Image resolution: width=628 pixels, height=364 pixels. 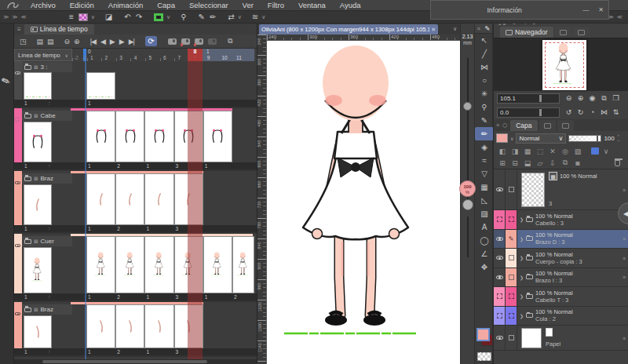 What do you see at coordinates (484, 80) in the screenshot?
I see `balloon-tool: ○` at bounding box center [484, 80].